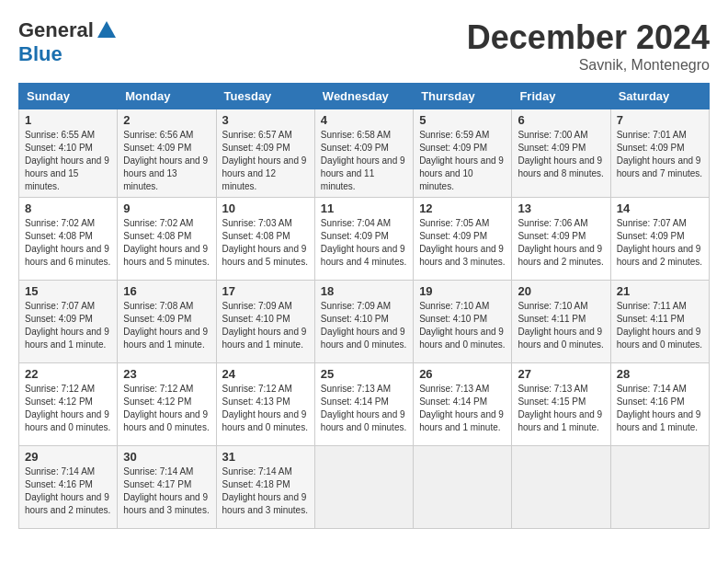 This screenshot has height=563, width=728. What do you see at coordinates (166, 373) in the screenshot?
I see `day-number: 23` at bounding box center [166, 373].